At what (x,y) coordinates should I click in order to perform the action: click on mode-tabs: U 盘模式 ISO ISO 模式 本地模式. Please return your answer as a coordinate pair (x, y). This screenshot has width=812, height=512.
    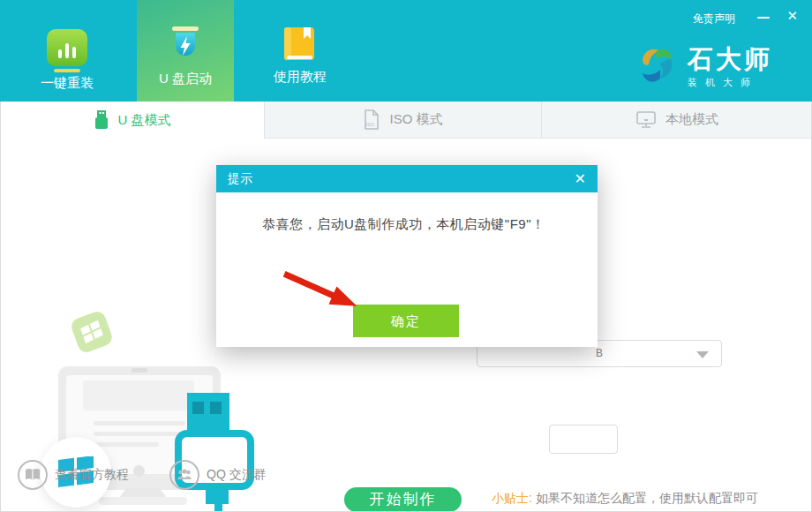
    Looking at the image, I should click on (406, 120).